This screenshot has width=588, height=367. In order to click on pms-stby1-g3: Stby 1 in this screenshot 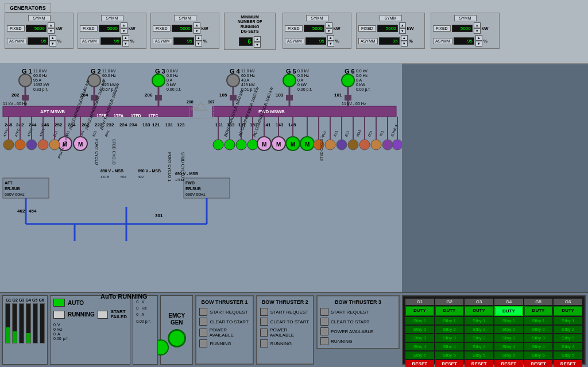, I will do `click(479, 320)`.